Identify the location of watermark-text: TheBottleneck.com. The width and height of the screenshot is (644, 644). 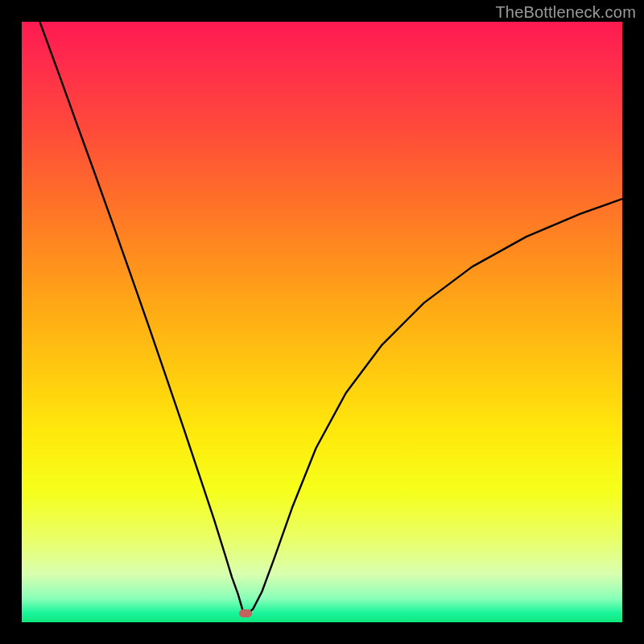
(565, 13).